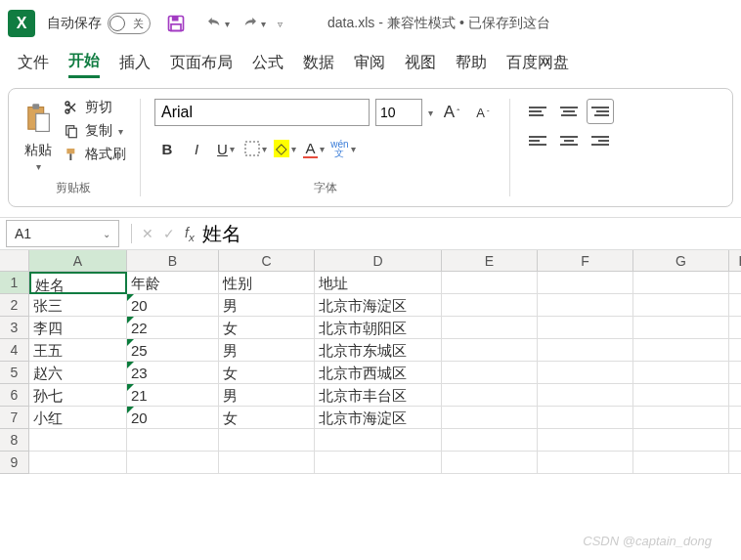 The height and width of the screenshot is (560, 741). Describe the element at coordinates (538, 65) in the screenshot. I see `tab-baidu: 百度网盘` at that location.